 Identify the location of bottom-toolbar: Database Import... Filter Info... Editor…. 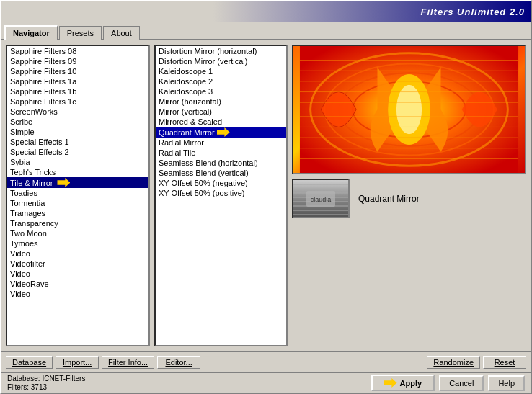
(266, 362).